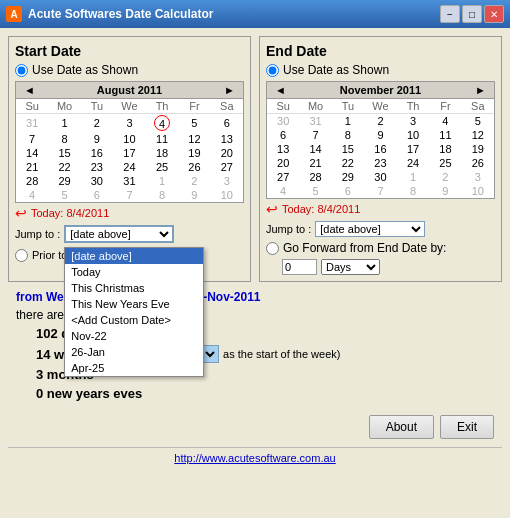  What do you see at coordinates (283, 191) in the screenshot?
I see `end-cal-day: 4` at bounding box center [283, 191].